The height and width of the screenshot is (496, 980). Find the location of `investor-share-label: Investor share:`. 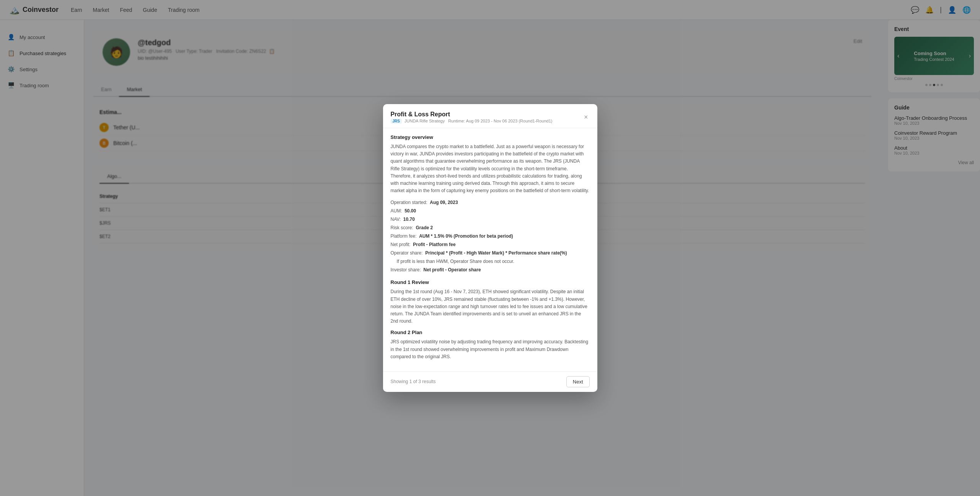

investor-share-label: Investor share: is located at coordinates (406, 270).